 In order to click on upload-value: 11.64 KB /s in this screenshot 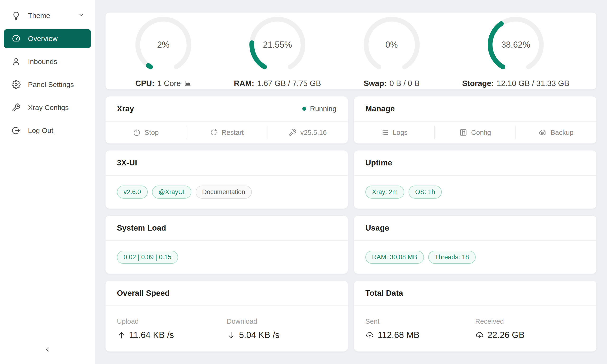, I will do `click(152, 335)`.